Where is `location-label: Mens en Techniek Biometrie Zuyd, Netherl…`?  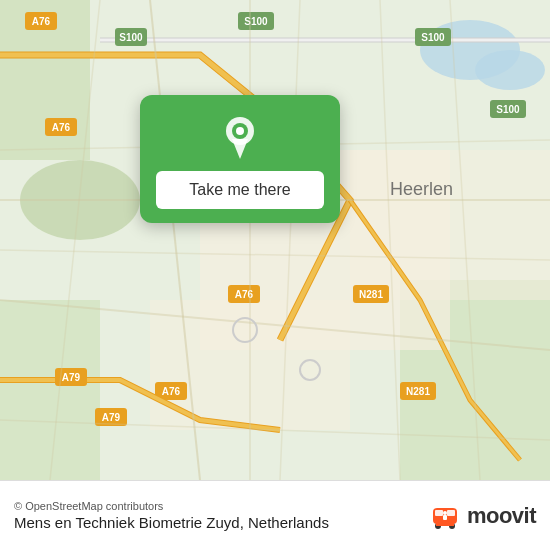 location-label: Mens en Techniek Biometrie Zuyd, Netherl… is located at coordinates (172, 522).